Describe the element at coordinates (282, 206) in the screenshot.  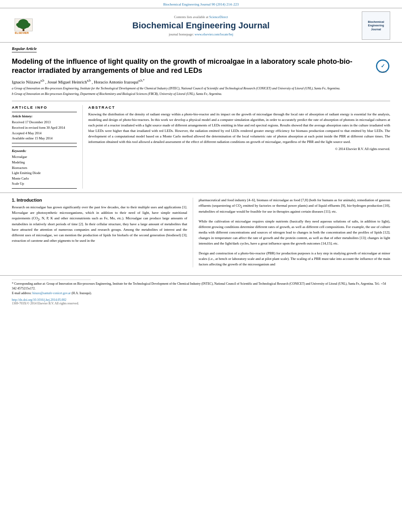
I see `thermal-word: thermal` at that location.